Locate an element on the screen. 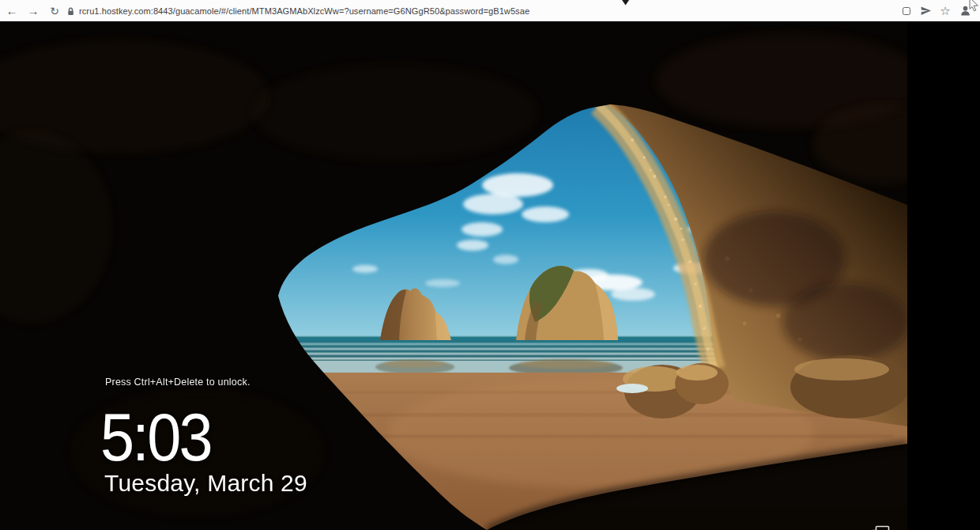  forward-arrow-icon: → is located at coordinates (33, 11).